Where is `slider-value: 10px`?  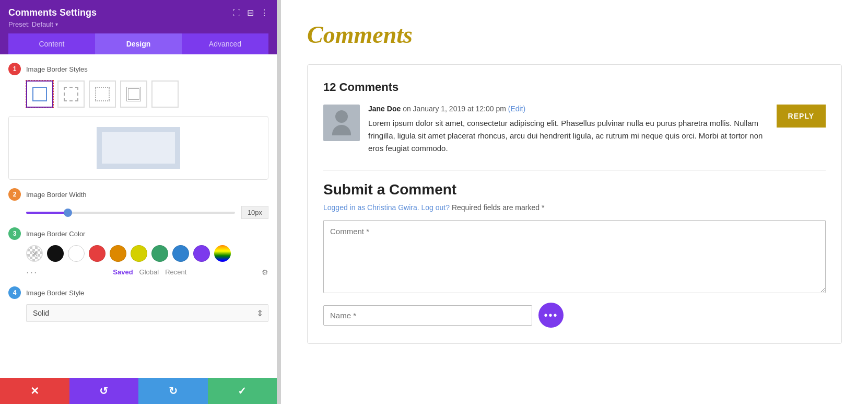 slider-value: 10px is located at coordinates (255, 212).